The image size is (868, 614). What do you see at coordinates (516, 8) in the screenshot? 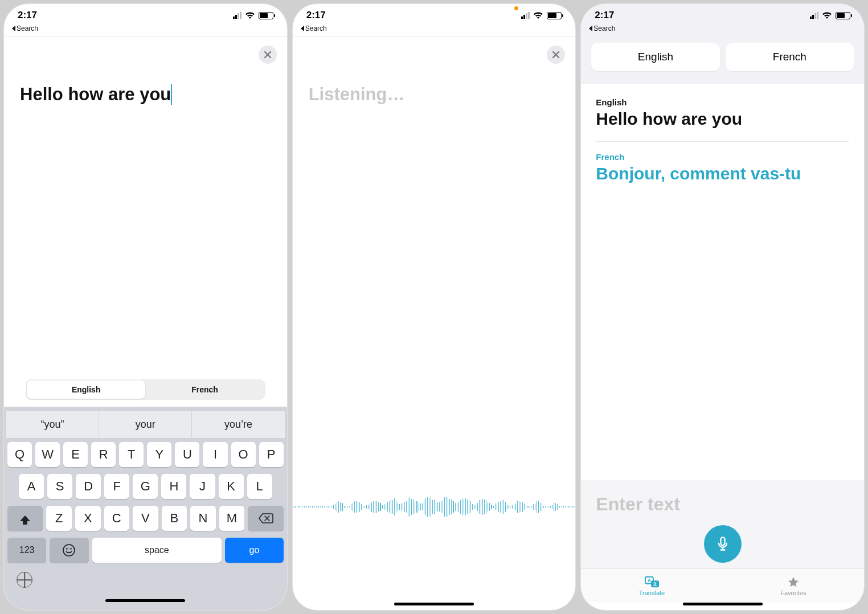
I see `mic-indicator-dot` at bounding box center [516, 8].